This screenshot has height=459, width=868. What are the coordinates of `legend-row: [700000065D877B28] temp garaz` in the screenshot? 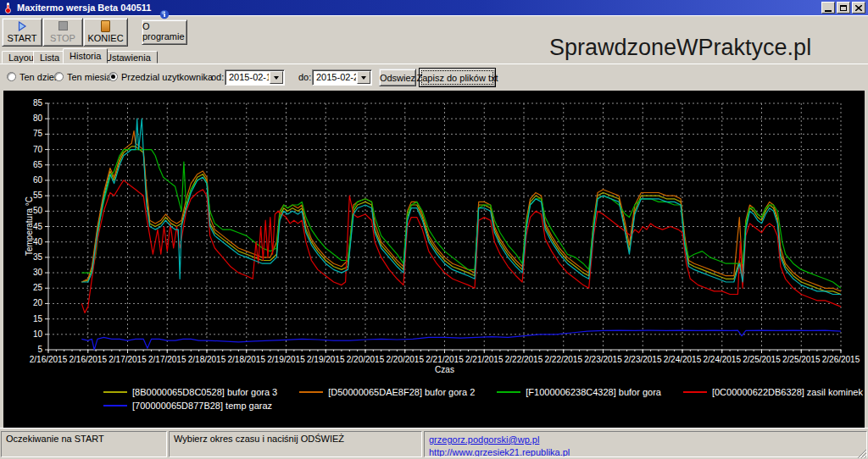 It's located at (486, 406).